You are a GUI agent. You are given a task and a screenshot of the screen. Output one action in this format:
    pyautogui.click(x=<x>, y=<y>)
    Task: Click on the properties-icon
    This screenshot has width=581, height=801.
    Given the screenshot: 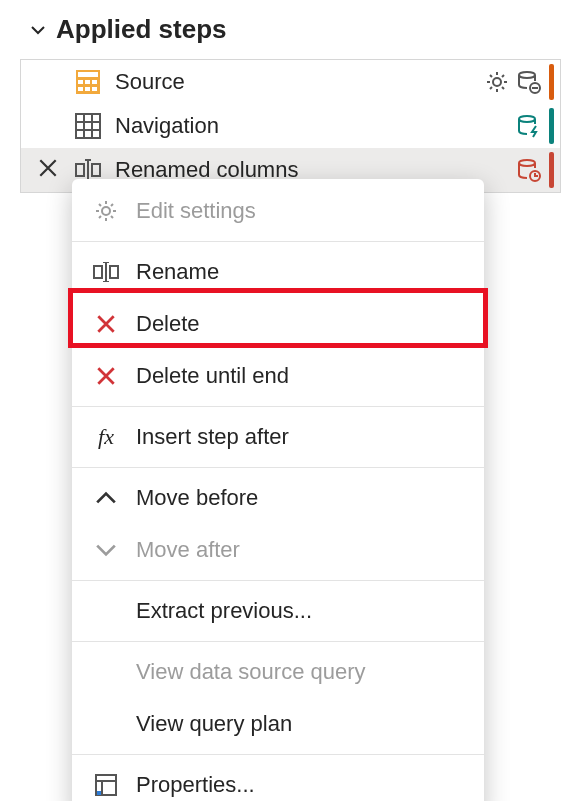 What is the action you would take?
    pyautogui.click(x=106, y=785)
    